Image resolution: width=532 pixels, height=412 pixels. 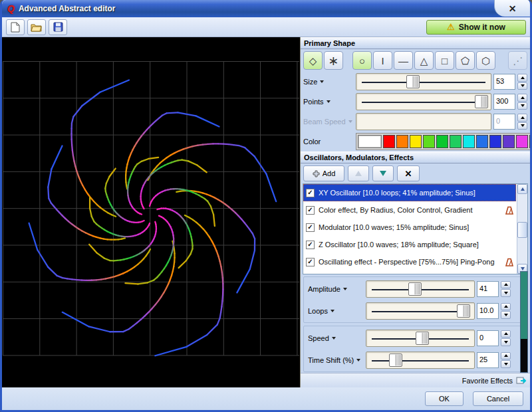 What do you see at coordinates (424, 60) in the screenshot?
I see `shape-button-group: ○I—△□⬠⬡` at bounding box center [424, 60].